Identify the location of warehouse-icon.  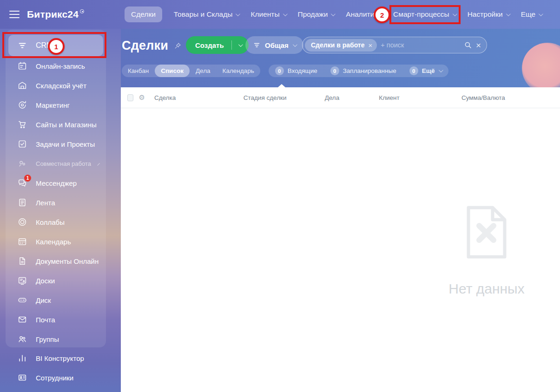
(22, 85).